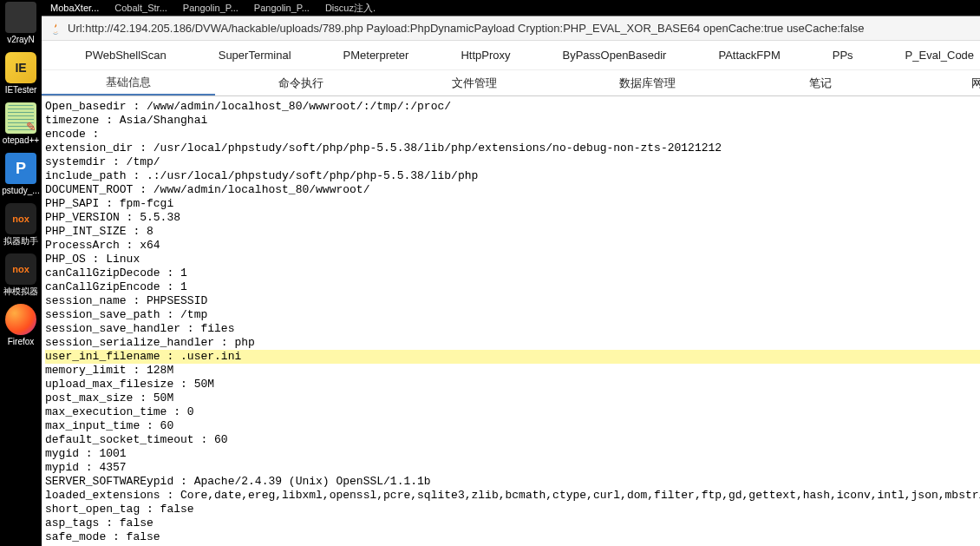 The width and height of the screenshot is (980, 546). What do you see at coordinates (513, 454) in the screenshot?
I see `info-line: mygid : 1001` at bounding box center [513, 454].